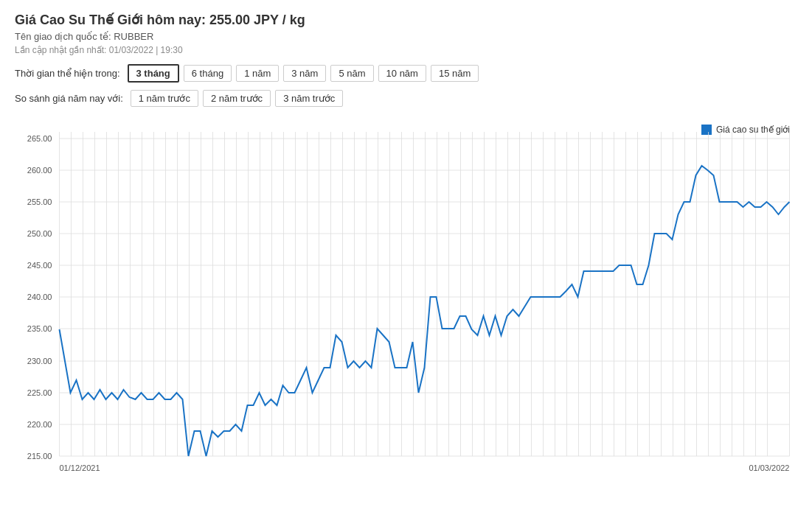  What do you see at coordinates (406, 37) in the screenshot?
I see `subtitle: Tên giao dịch quốc tế: RUBBER` at bounding box center [406, 37].